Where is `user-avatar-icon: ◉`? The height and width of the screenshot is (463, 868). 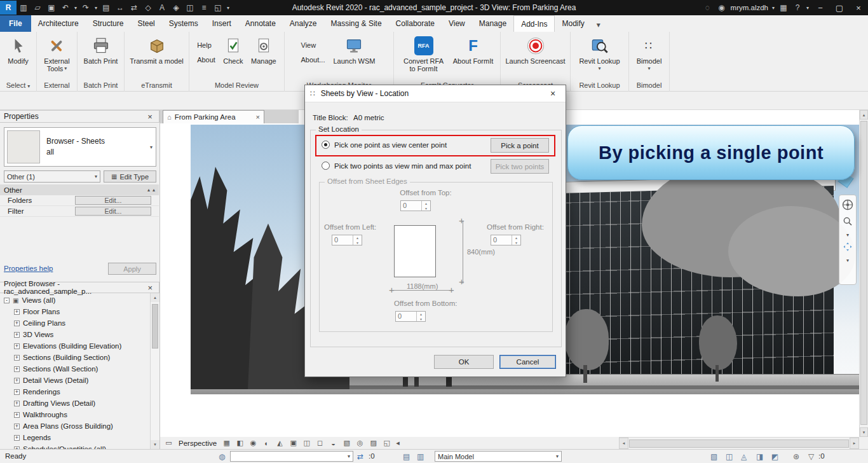
user-avatar-icon: ◉ is located at coordinates (722, 8).